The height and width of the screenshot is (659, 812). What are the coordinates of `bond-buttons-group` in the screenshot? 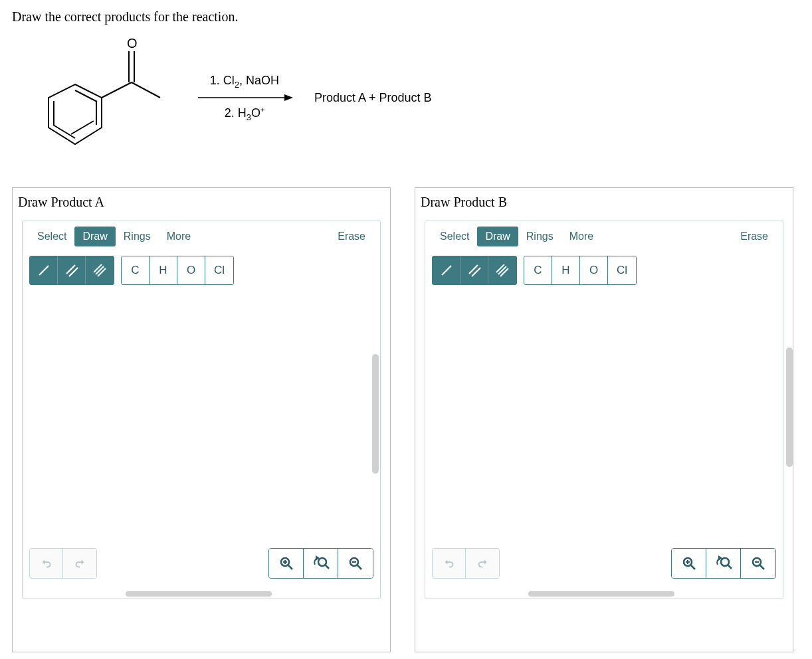 It's located at (474, 270).